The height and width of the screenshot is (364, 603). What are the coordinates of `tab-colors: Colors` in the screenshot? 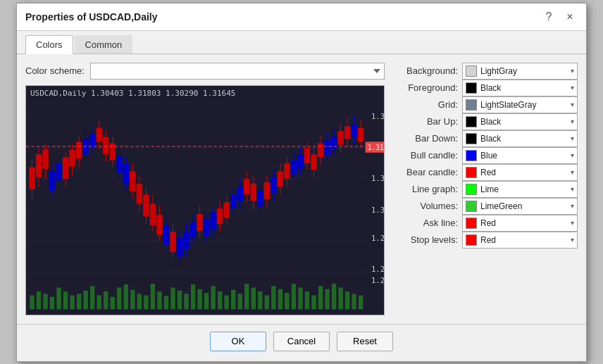 It's located at (49, 45).